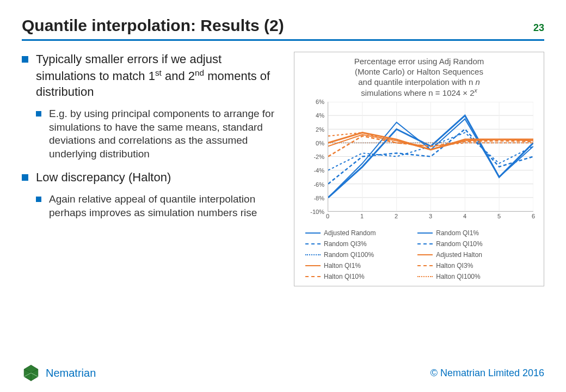 Image resolution: width=566 pixels, height=392 pixels. What do you see at coordinates (319, 170) in the screenshot?
I see `y-tick-label: -4%` at bounding box center [319, 170].